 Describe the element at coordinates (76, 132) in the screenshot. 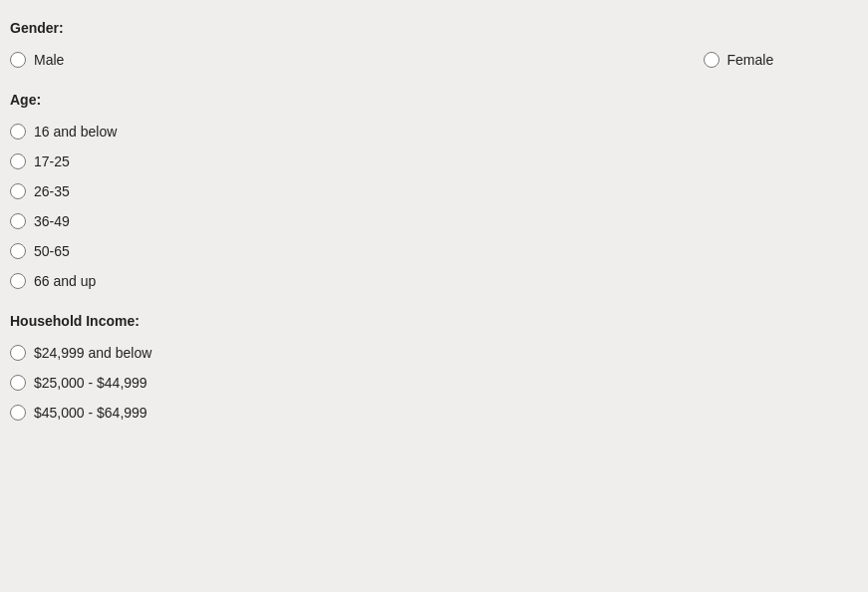

I see `age-16-below-label: 16 and below` at that location.